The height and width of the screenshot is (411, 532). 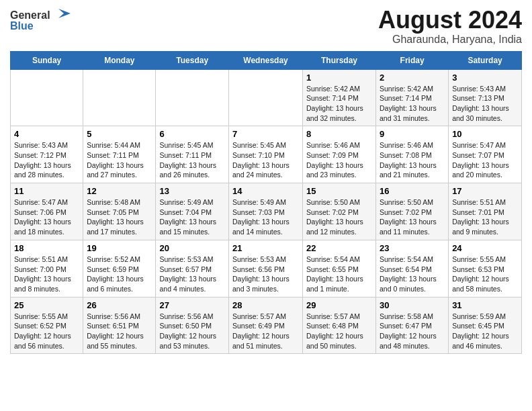 I want to click on day-info: Sunrise: 5:47 AM Sunset: 7:06 PM Dayligh…, so click(x=47, y=218).